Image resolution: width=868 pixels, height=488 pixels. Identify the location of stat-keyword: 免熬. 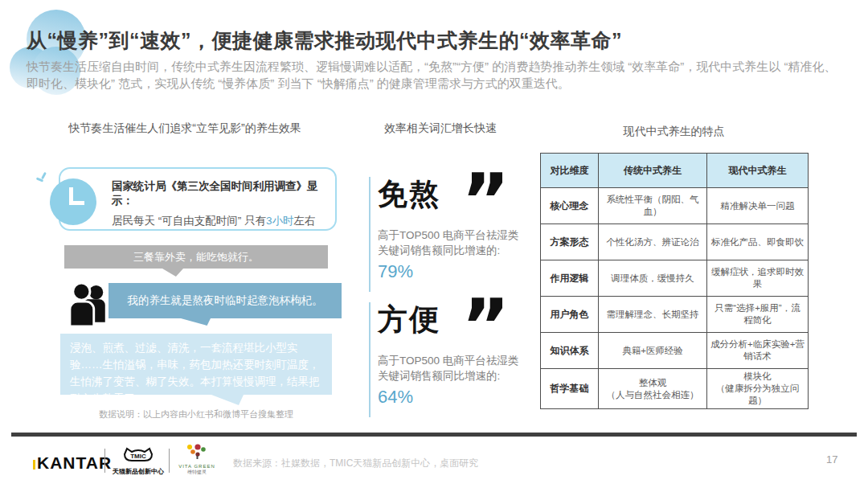
(409, 195).